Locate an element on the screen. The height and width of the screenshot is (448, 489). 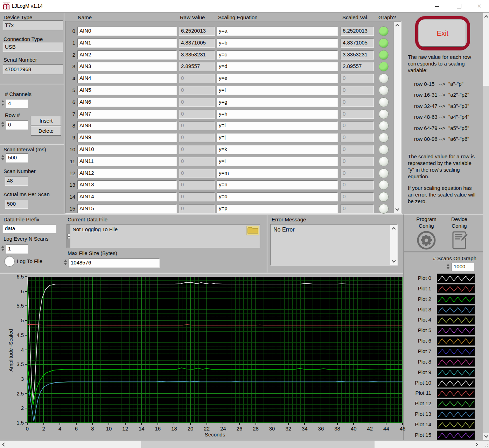
scan-interval-spinner is located at coordinates (3, 158).